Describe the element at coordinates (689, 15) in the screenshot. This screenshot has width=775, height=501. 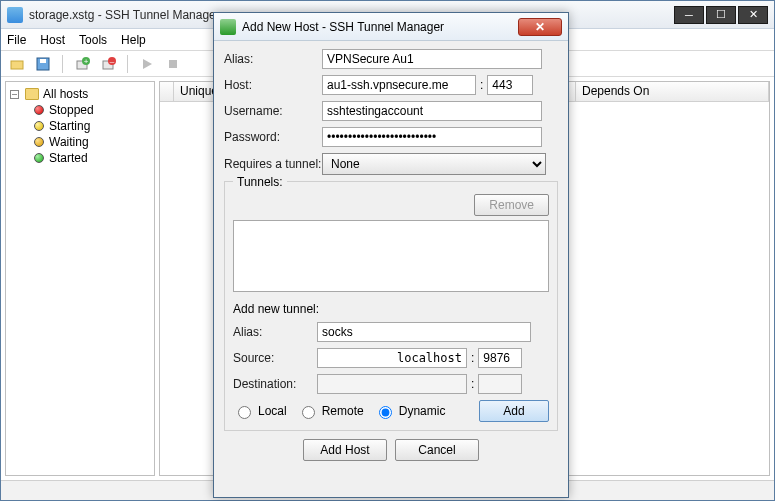
I see `minimize-button: ─` at that location.